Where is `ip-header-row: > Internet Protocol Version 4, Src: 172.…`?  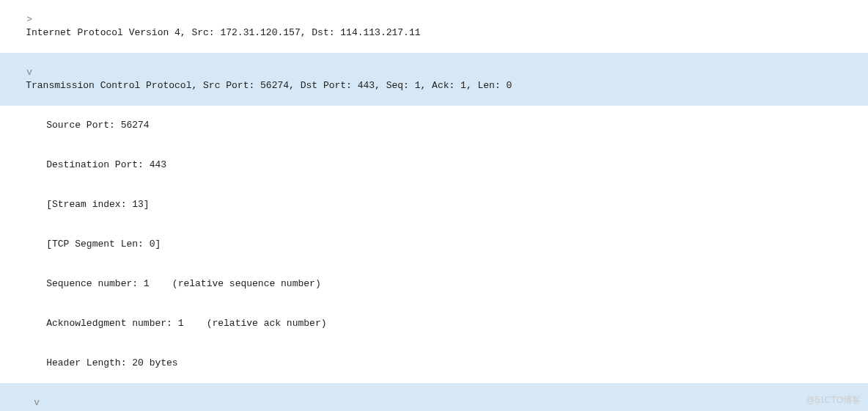 ip-header-row: > Internet Protocol Version 4, Src: 172.… is located at coordinates (434, 26).